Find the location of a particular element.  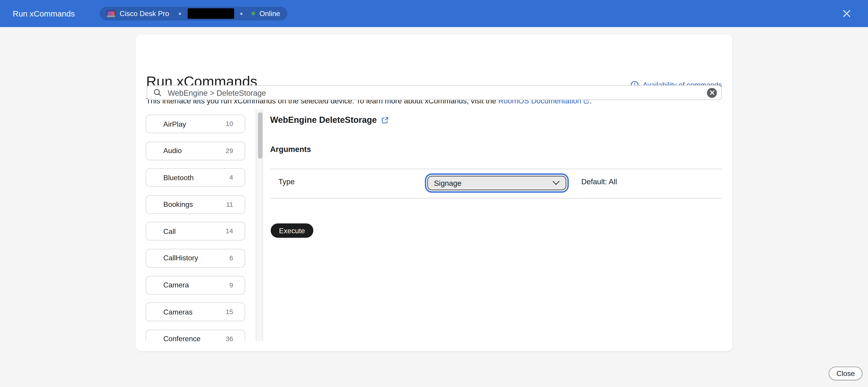

close-button: Close is located at coordinates (846, 374).